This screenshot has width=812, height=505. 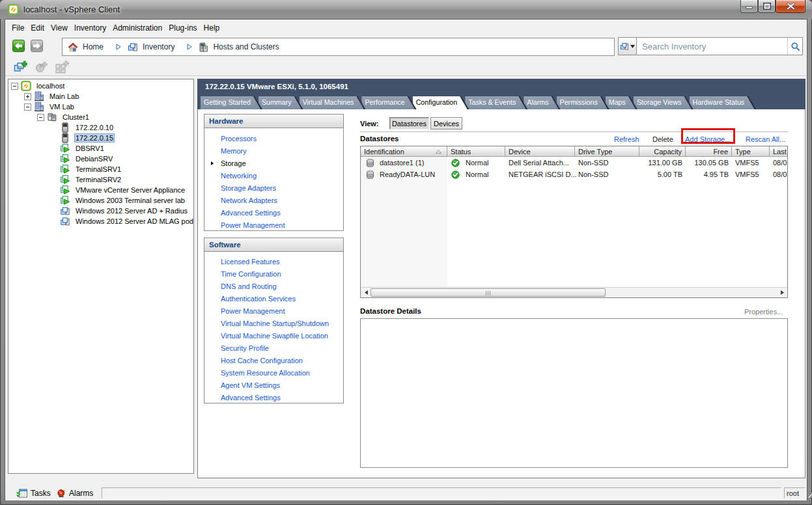 I want to click on menu-help: Help, so click(x=212, y=28).